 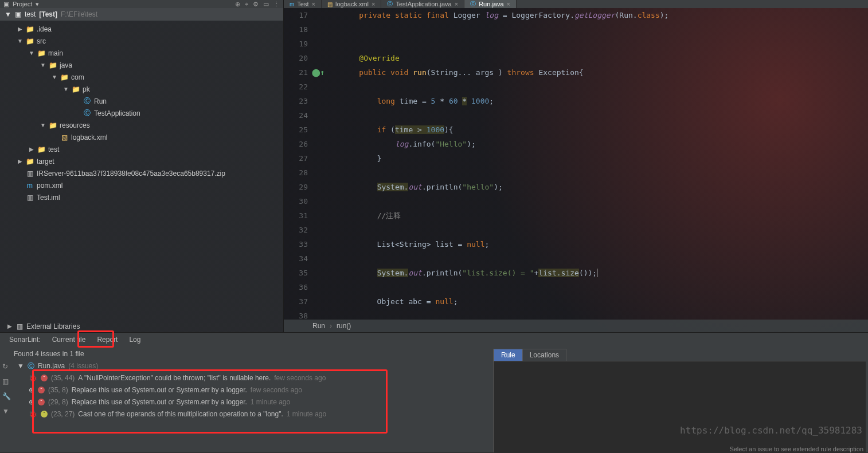 I want to click on class-testapplication: ⒸTestApplication, so click(x=142, y=113).